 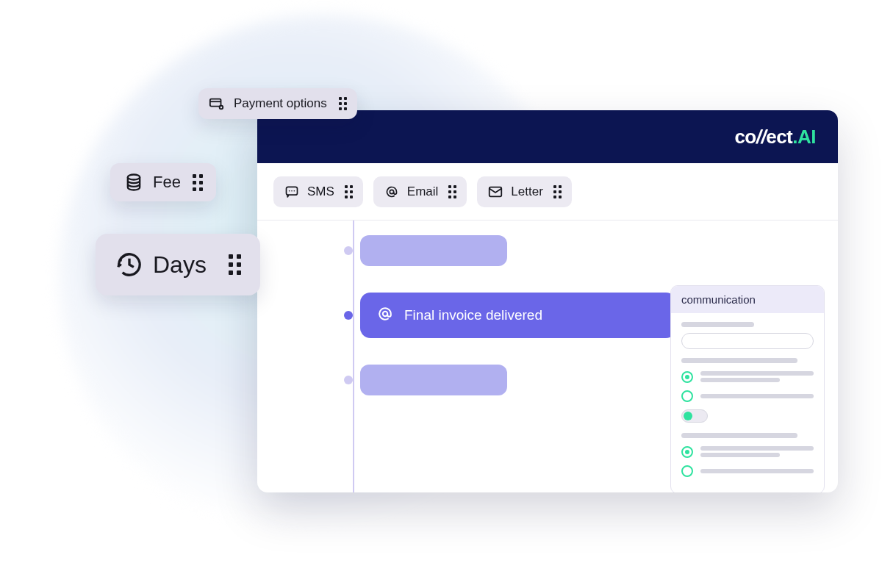 I want to click on email-chip: Email, so click(x=420, y=192).